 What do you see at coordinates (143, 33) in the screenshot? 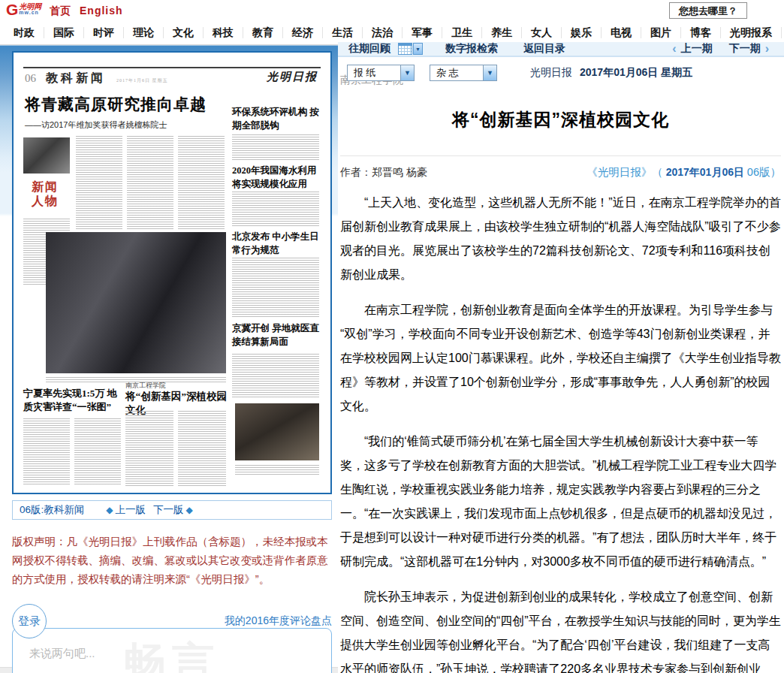
I see `nav-item-lilun: 理论` at bounding box center [143, 33].